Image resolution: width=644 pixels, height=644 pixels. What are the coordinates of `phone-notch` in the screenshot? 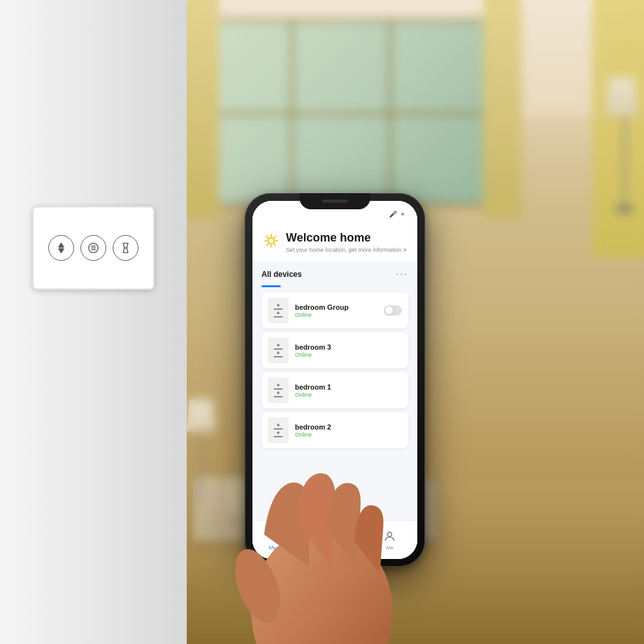 It's located at (335, 201).